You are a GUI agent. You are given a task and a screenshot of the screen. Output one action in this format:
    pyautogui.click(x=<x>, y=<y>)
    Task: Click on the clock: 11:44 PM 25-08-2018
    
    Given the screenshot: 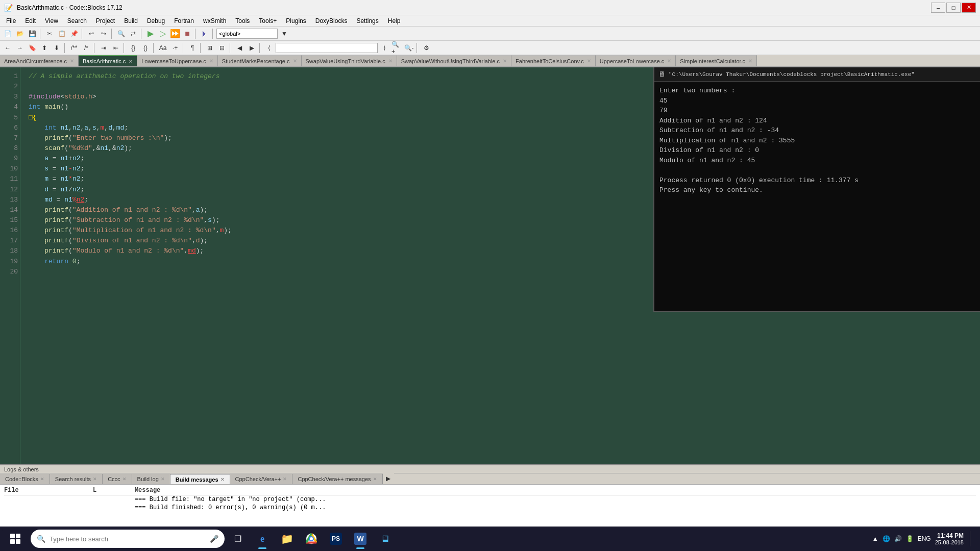 What is the action you would take?
    pyautogui.click(x=949, y=539)
    